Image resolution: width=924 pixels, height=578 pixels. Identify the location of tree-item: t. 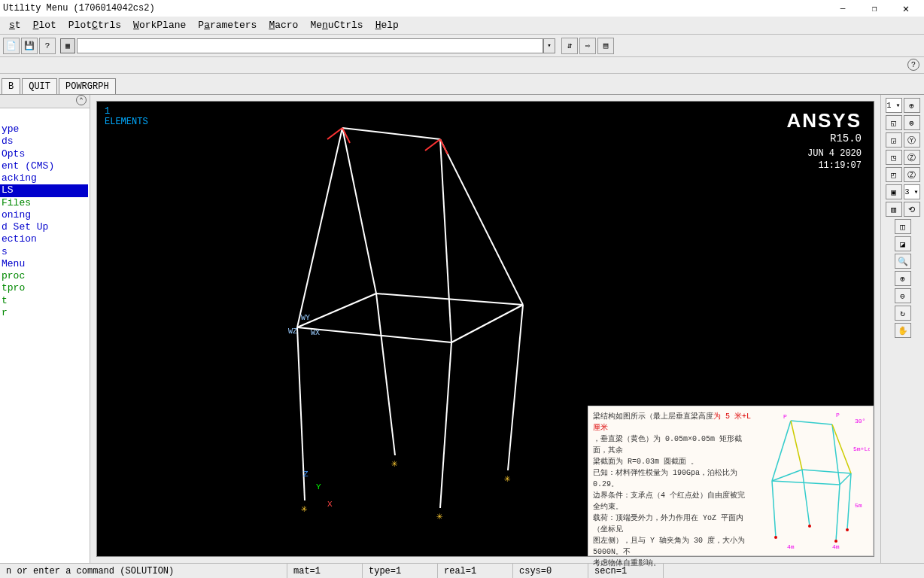
(44, 301).